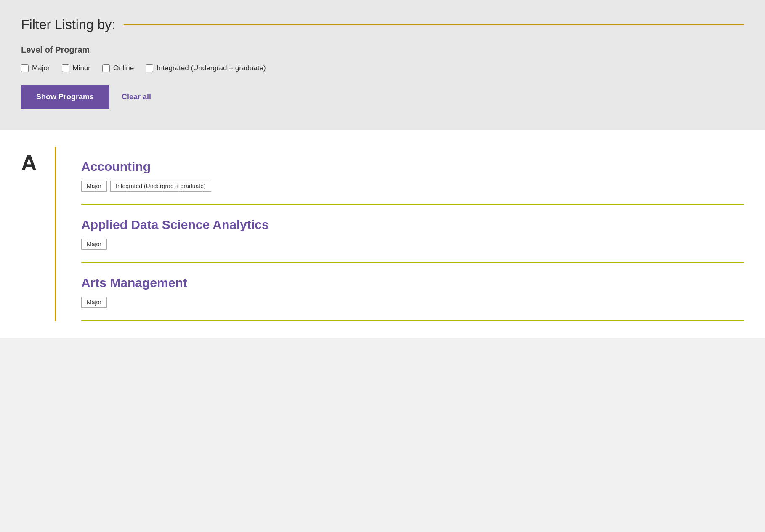 Image resolution: width=765 pixels, height=532 pixels. Describe the element at coordinates (41, 68) in the screenshot. I see `checkbox-major-label: Major` at that location.